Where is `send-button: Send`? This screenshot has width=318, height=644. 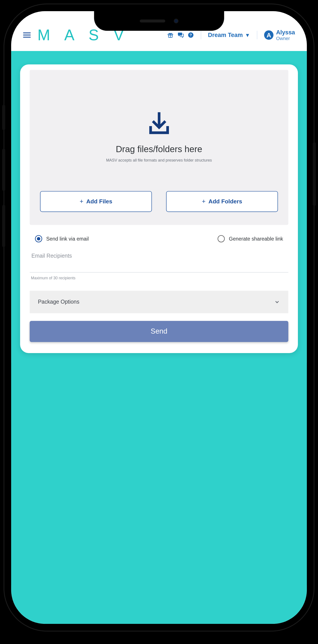 send-button: Send is located at coordinates (159, 332).